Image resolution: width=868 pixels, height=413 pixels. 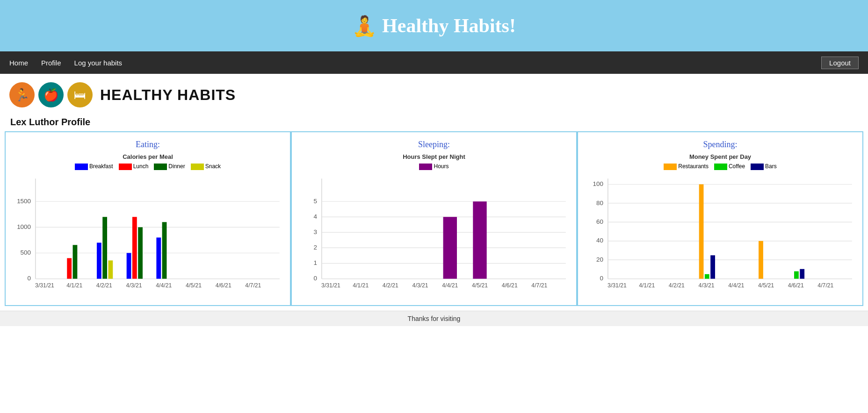 I want to click on svg-text: 60, so click(x=600, y=221).